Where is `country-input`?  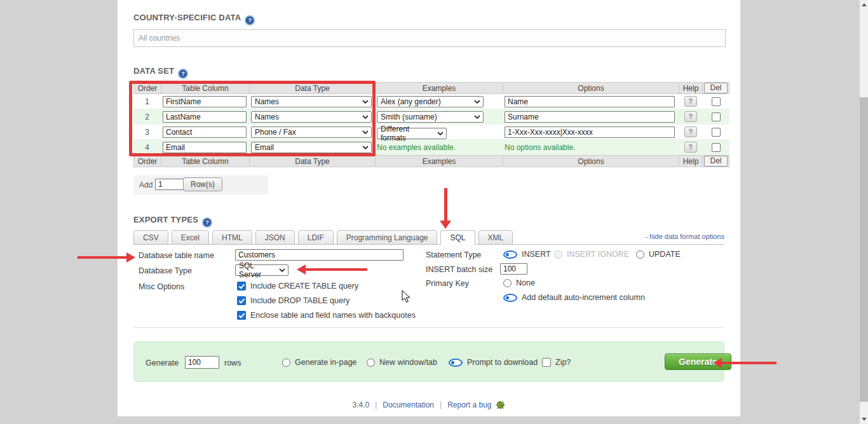 country-input is located at coordinates (430, 38).